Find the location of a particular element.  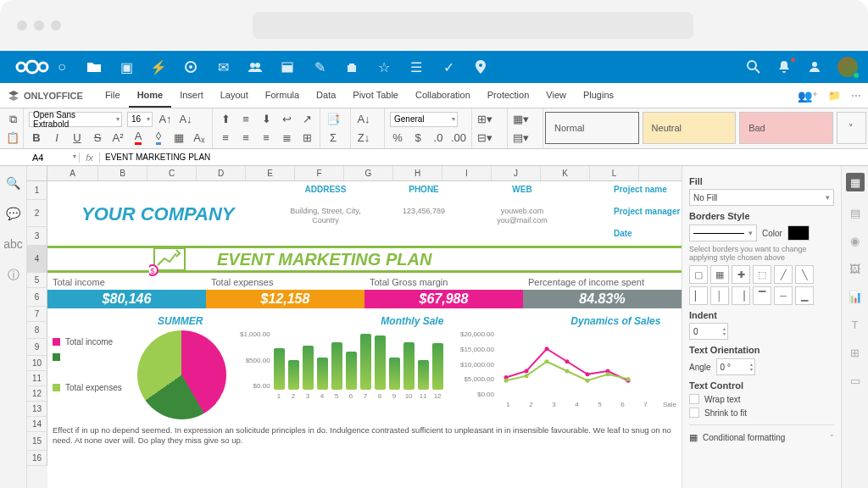

shrink-checkbox is located at coordinates (694, 413).